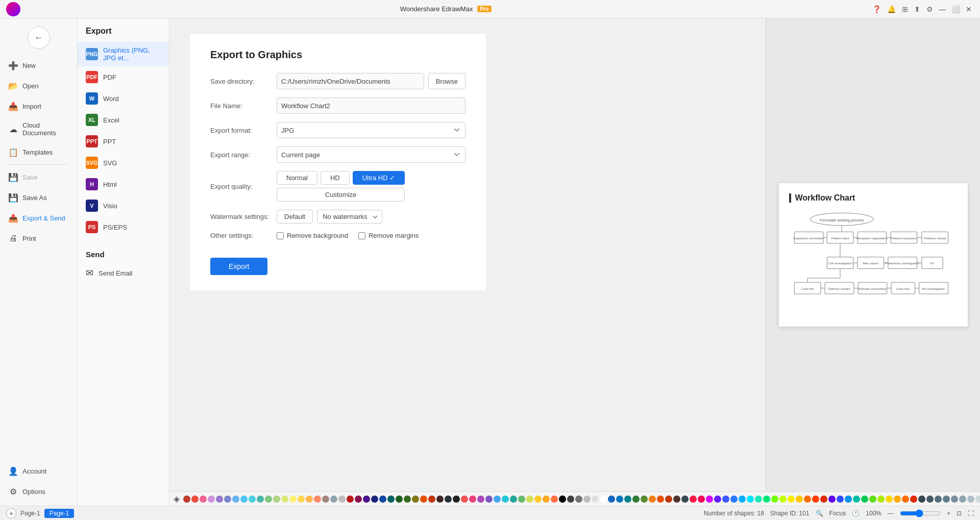  I want to click on export-range-select: Current page All pages Selection, so click(371, 155).